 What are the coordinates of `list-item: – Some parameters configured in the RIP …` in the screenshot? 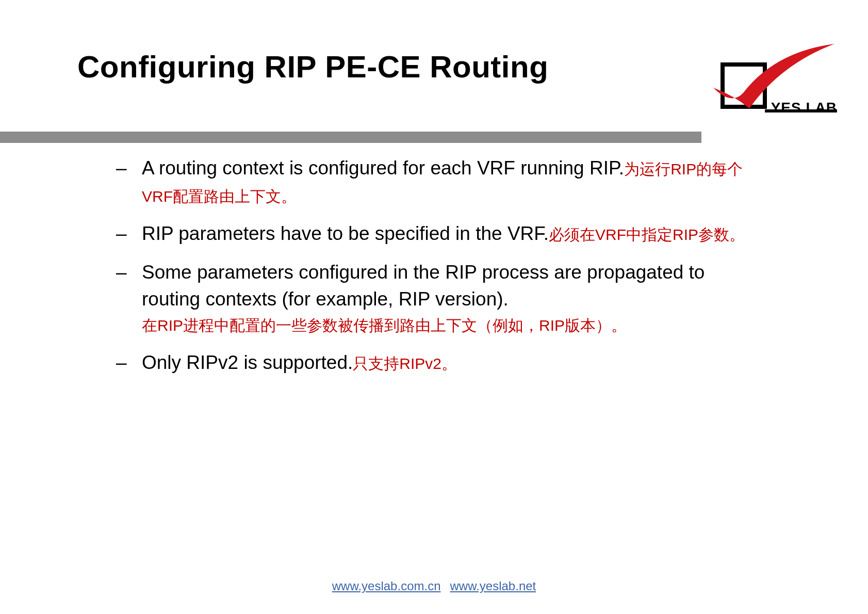 It's located at (433, 298).